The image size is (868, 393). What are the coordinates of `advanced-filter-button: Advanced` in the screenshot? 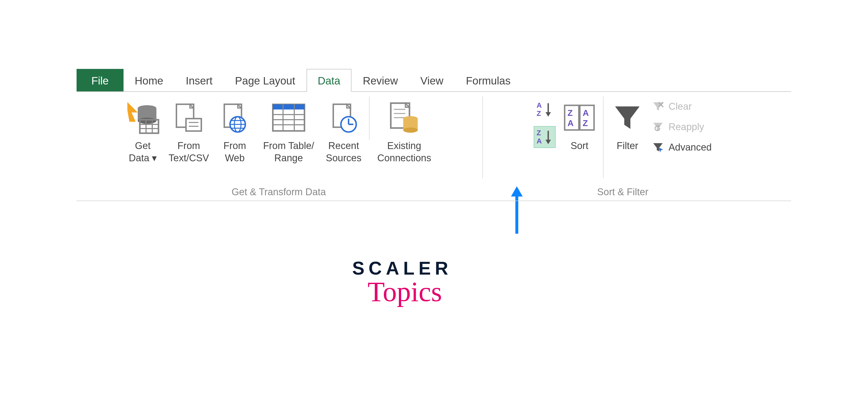 It's located at (681, 147).